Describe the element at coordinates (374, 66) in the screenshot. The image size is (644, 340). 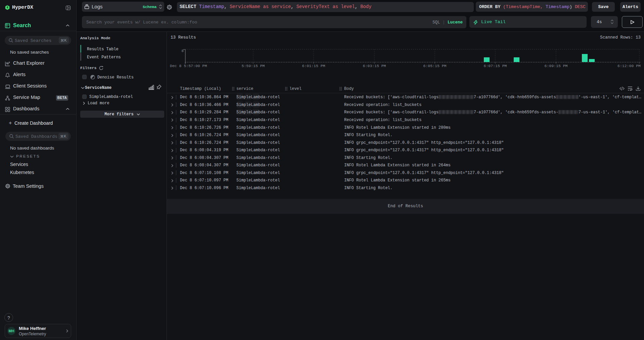
I see `svg-text: 6:03:15 PM` at that location.